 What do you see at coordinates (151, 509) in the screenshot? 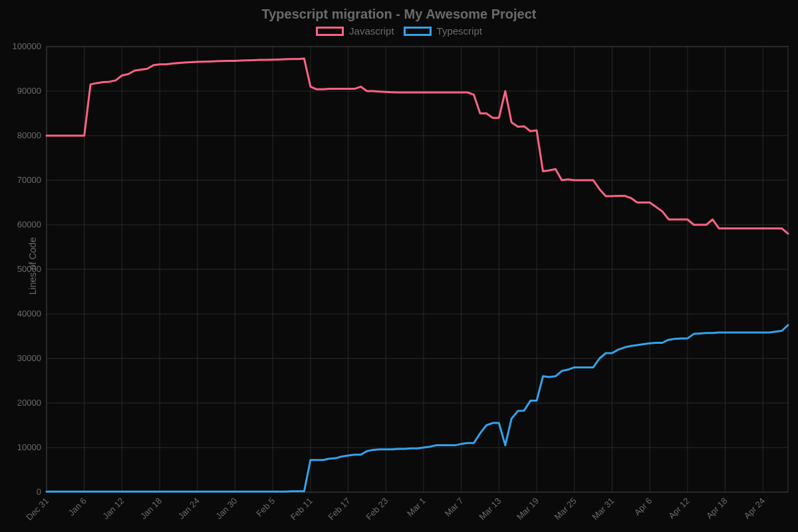
I see `svg-text: Jan 18` at bounding box center [151, 509].